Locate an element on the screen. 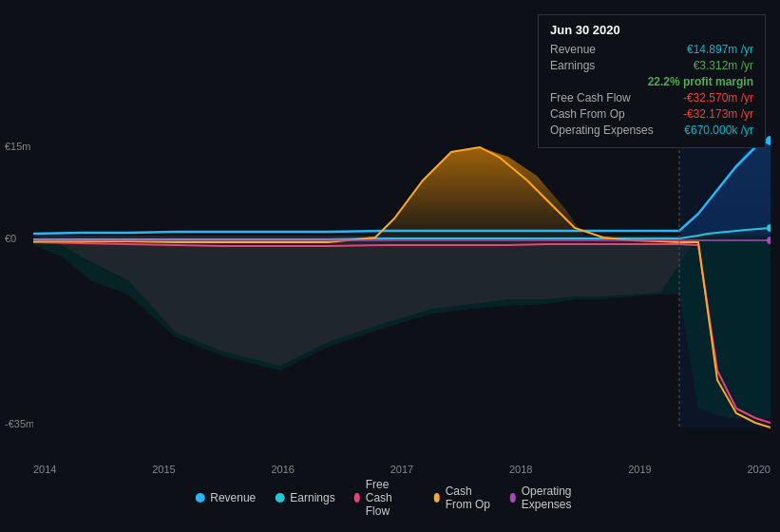  chart-legend: Revenue Earnings Free Cash Flow Cash Fro… is located at coordinates (390, 498).